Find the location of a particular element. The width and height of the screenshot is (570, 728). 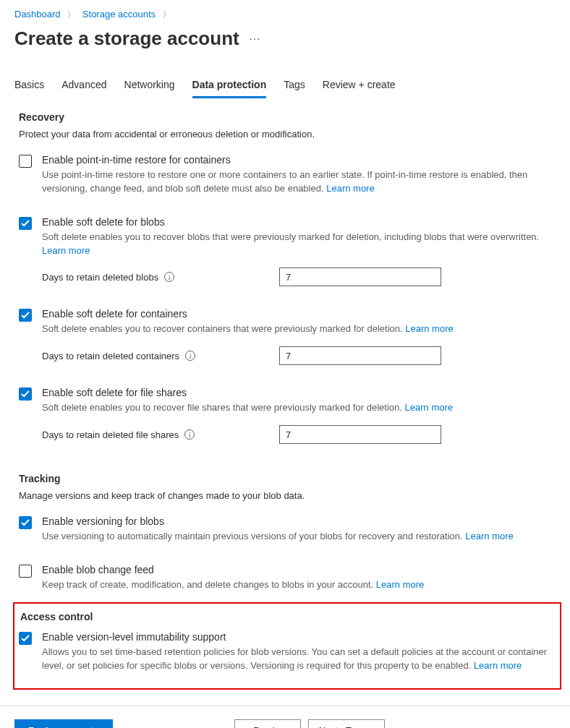

retain-blobs-input is located at coordinates (360, 277).